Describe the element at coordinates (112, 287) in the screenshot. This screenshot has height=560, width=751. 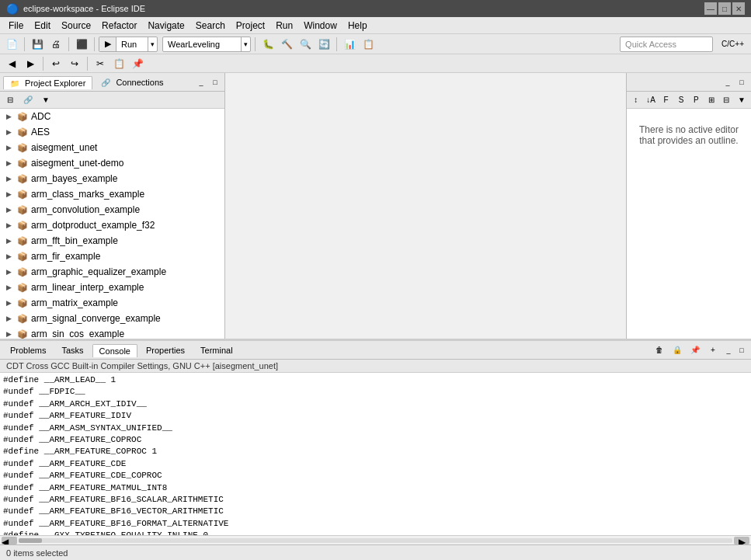
I see `tree-item-arm_linear_interp_example: ▶ 📦 arm_linear_interp_example` at that location.